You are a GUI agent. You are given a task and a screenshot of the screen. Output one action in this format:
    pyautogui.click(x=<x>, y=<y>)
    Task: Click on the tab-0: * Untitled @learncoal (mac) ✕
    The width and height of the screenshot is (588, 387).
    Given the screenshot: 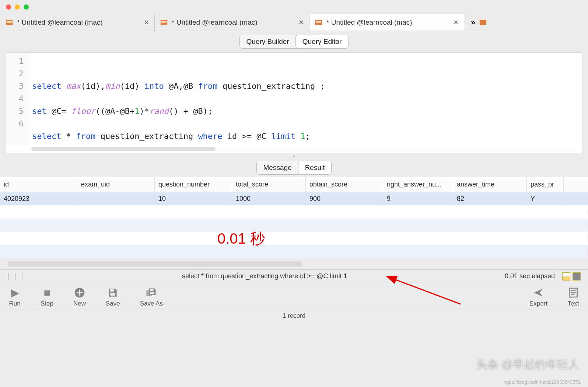 What is the action you would take?
    pyautogui.click(x=77, y=22)
    